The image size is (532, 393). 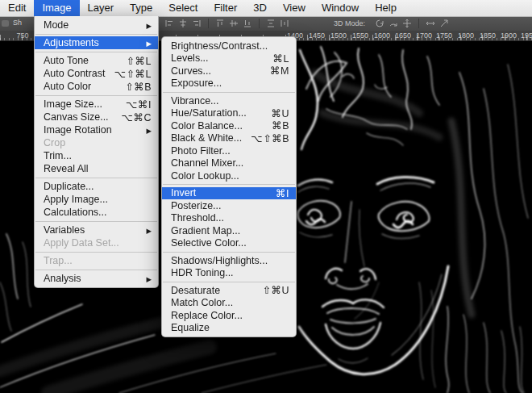 I want to click on menu-item-variables: Variables▶, so click(x=97, y=230).